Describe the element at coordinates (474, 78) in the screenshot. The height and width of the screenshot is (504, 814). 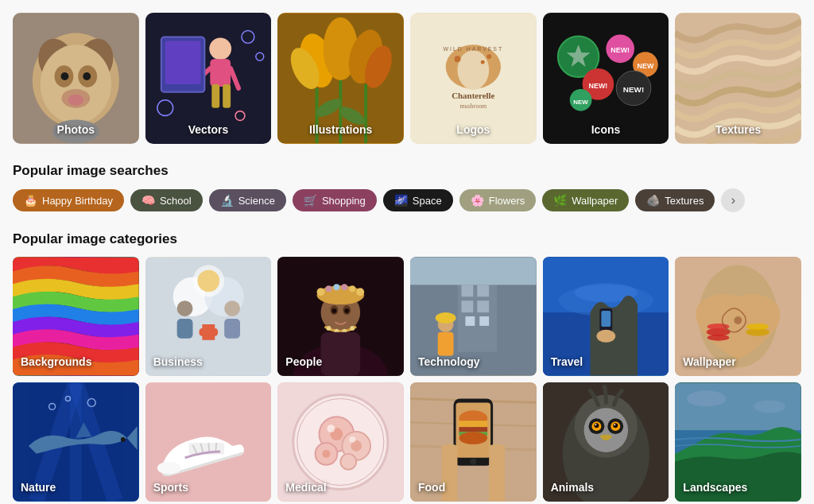
I see `top-cat-logos: Chanterelle mushroom WILD HARVEST Logos` at that location.